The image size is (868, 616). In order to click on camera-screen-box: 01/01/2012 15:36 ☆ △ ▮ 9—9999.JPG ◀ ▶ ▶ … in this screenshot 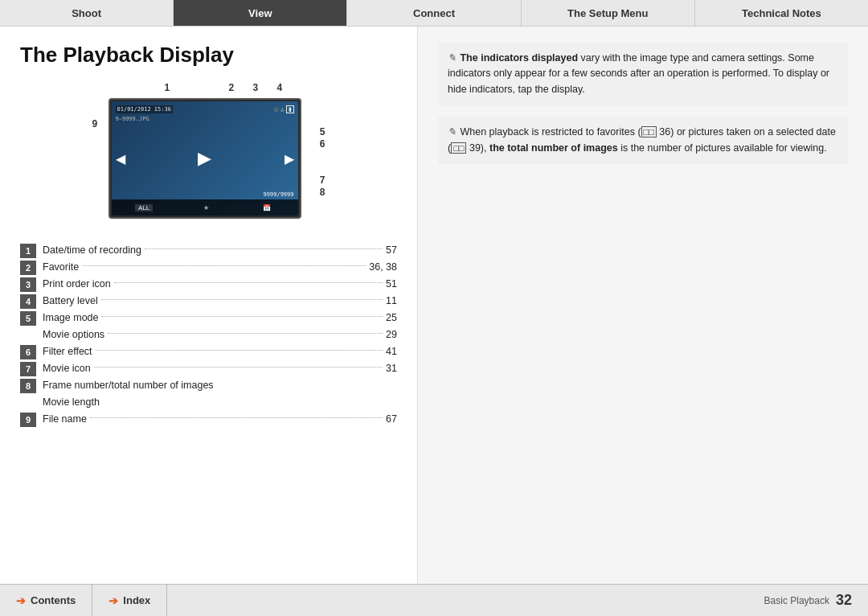, I will do `click(205, 158)`.